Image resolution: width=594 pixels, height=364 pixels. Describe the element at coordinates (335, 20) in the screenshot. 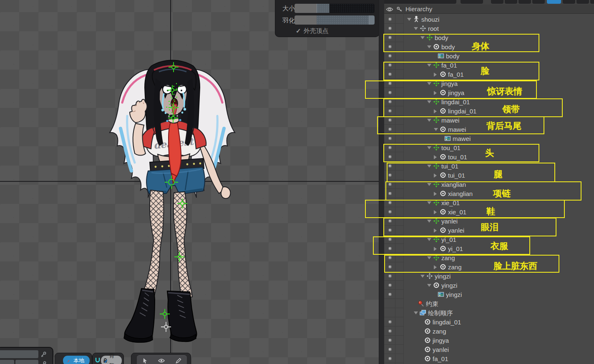

I see `feather-slider` at that location.